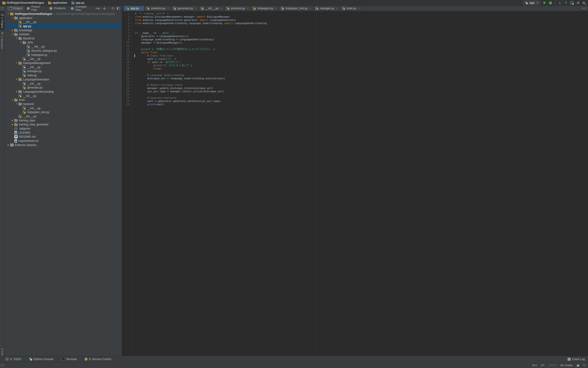 This screenshot has width=588, height=368. I want to click on tree-item: ▼backend, so click(63, 104).